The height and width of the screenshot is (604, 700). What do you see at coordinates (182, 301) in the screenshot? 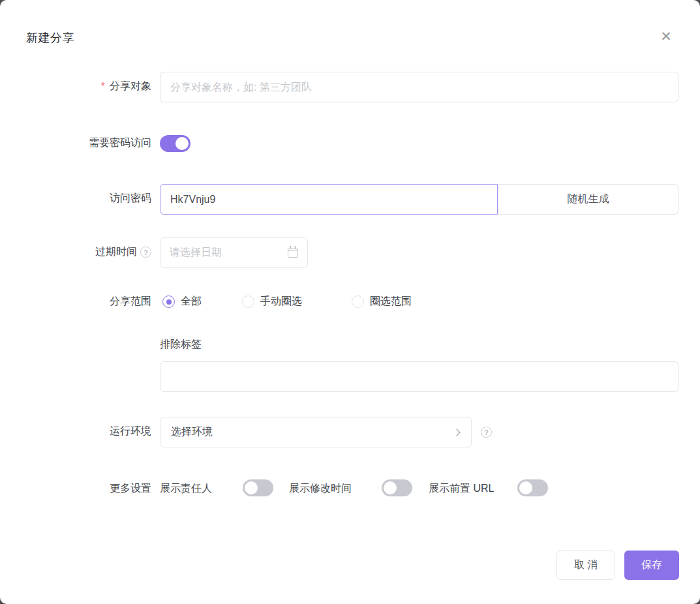
I see `radio-option-all: 全部` at bounding box center [182, 301].